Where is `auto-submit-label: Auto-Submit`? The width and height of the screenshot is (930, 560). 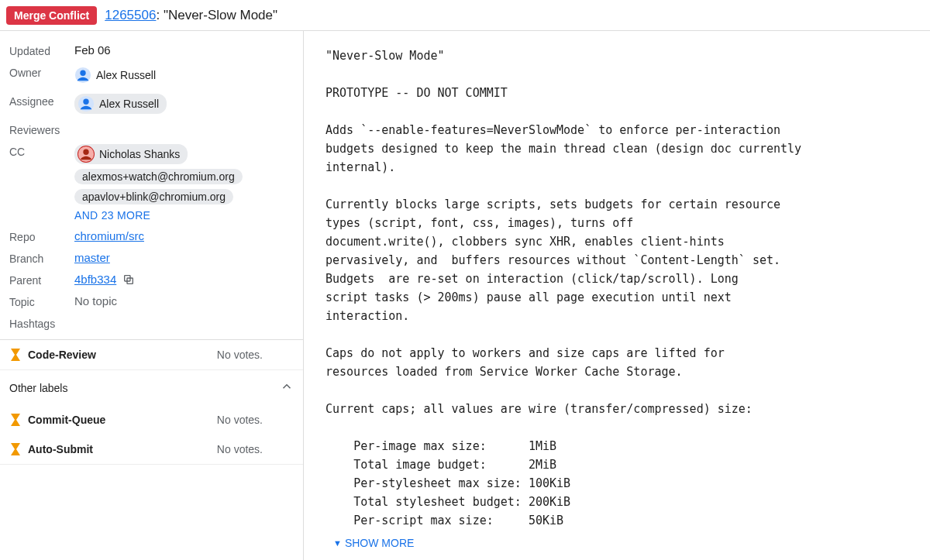 auto-submit-label: Auto-Submit is located at coordinates (60, 449).